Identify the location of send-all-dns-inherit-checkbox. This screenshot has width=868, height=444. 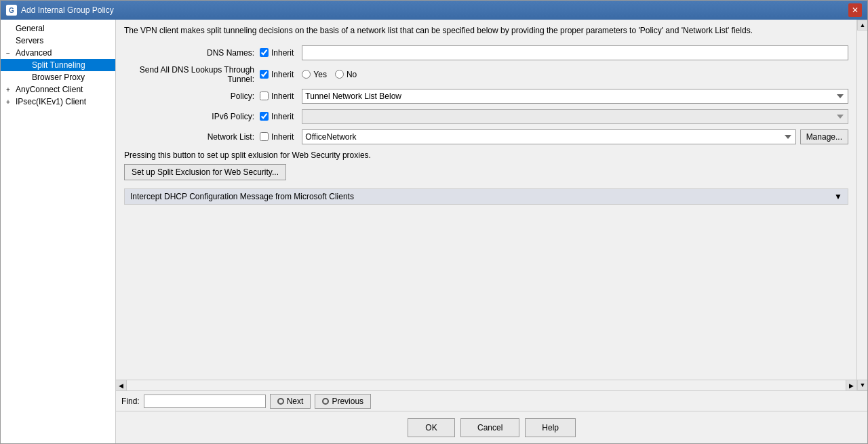
(264, 75).